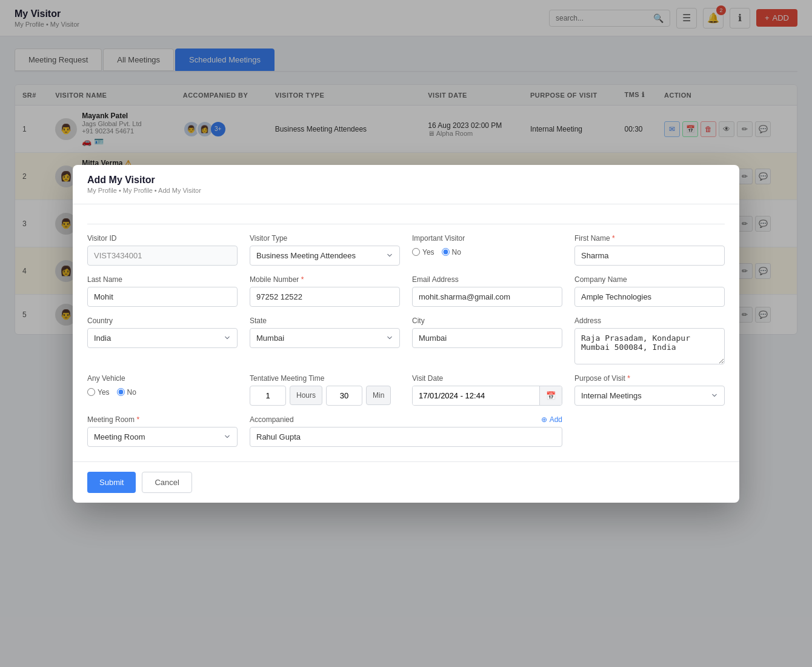 The width and height of the screenshot is (812, 667). What do you see at coordinates (325, 291) in the screenshot?
I see `mobile-group: Mobile Number *` at bounding box center [325, 291].